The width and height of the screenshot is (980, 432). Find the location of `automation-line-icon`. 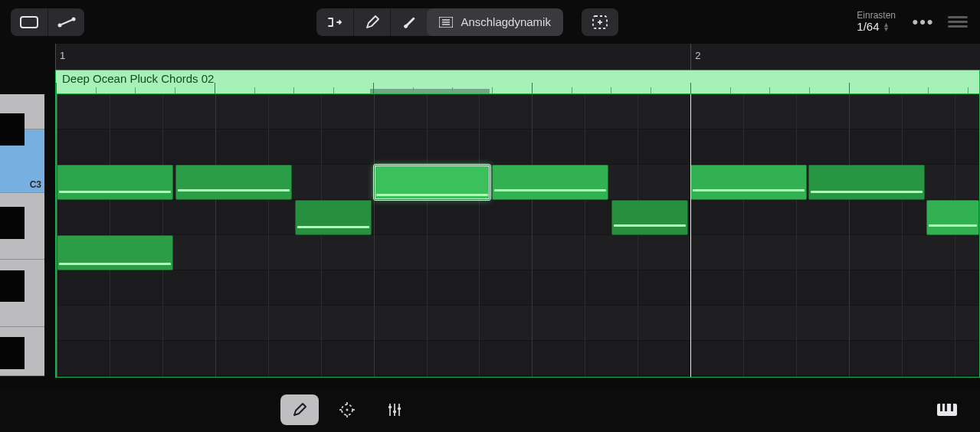

automation-line-icon is located at coordinates (67, 22).